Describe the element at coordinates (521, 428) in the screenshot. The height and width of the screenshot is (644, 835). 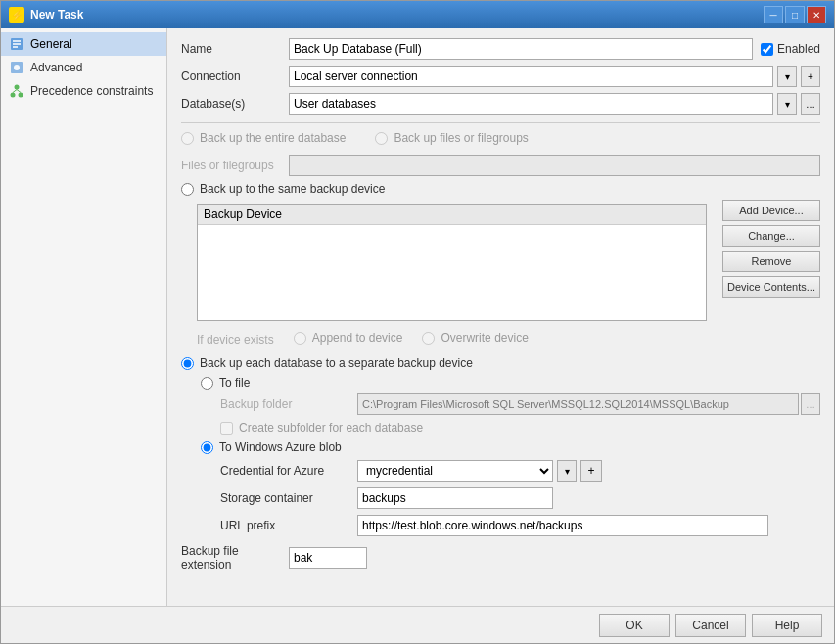
I see `create-subfolder-option: Create subfolder for each database` at that location.